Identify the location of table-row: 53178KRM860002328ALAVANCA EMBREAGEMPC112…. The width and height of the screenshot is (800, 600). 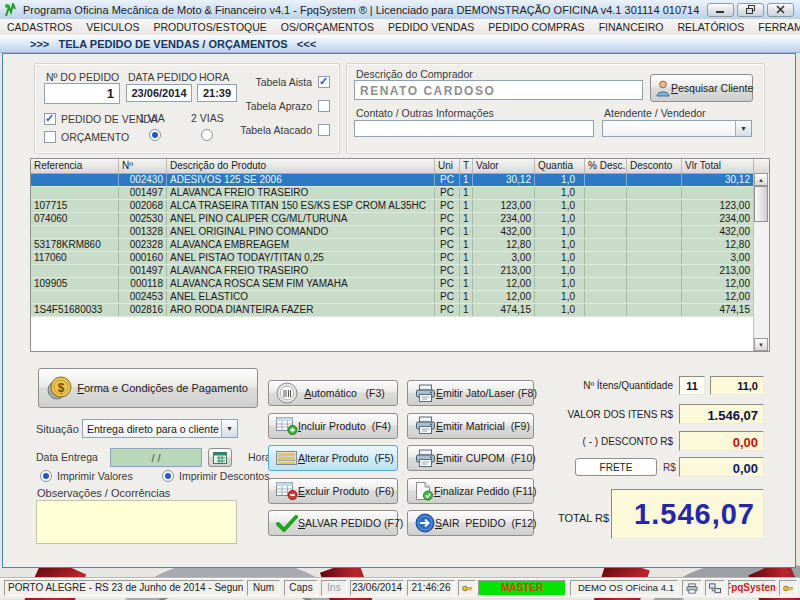
(400, 246).